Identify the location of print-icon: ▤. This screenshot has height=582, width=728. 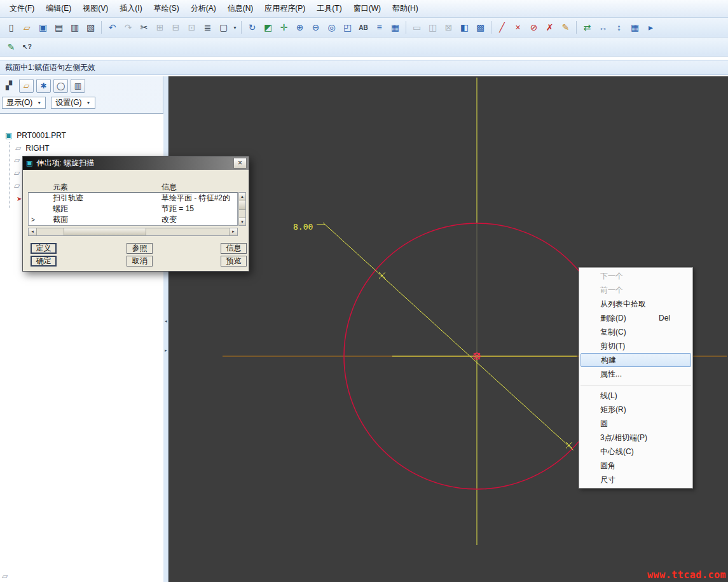
(58, 28).